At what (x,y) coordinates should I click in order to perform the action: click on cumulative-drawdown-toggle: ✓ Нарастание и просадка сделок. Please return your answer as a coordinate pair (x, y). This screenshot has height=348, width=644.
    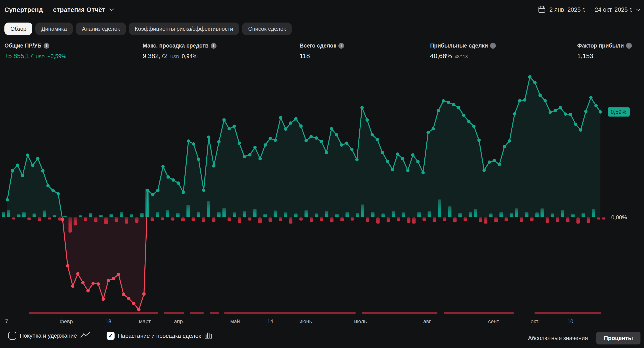
    Looking at the image, I should click on (160, 336).